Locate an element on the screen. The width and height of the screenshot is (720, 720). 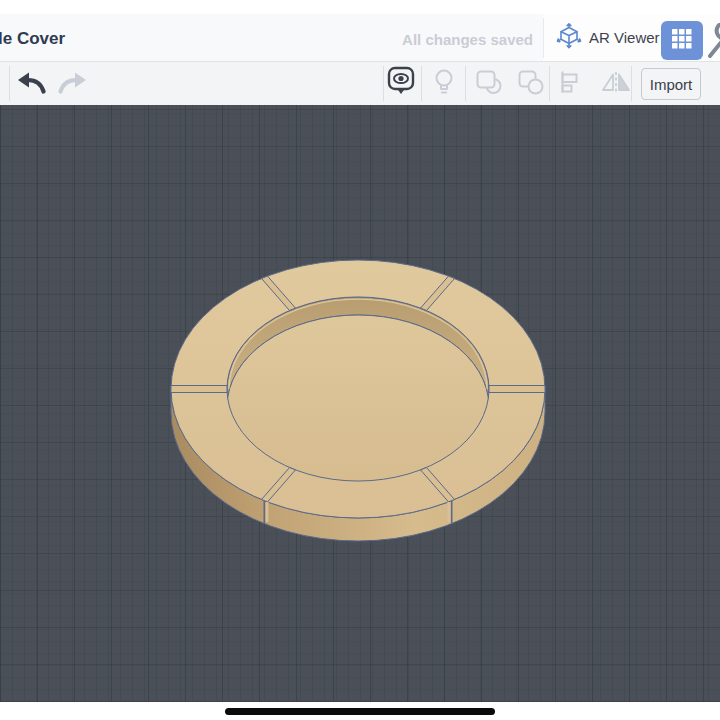
ungroup-button is located at coordinates (531, 84).